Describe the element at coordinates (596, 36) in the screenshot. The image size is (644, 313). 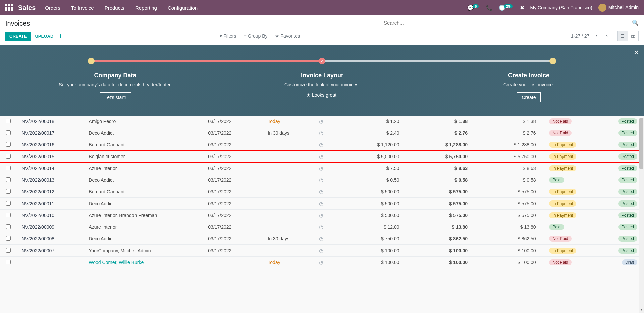
I see `pager-prev-icon: ‹` at that location.